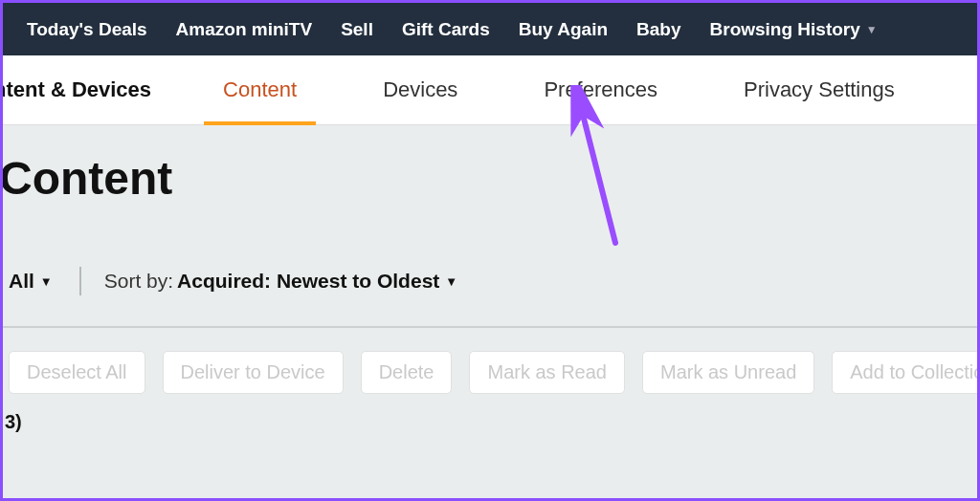 This screenshot has height=501, width=980. I want to click on nav-label: Amazon miniTV, so click(245, 30).